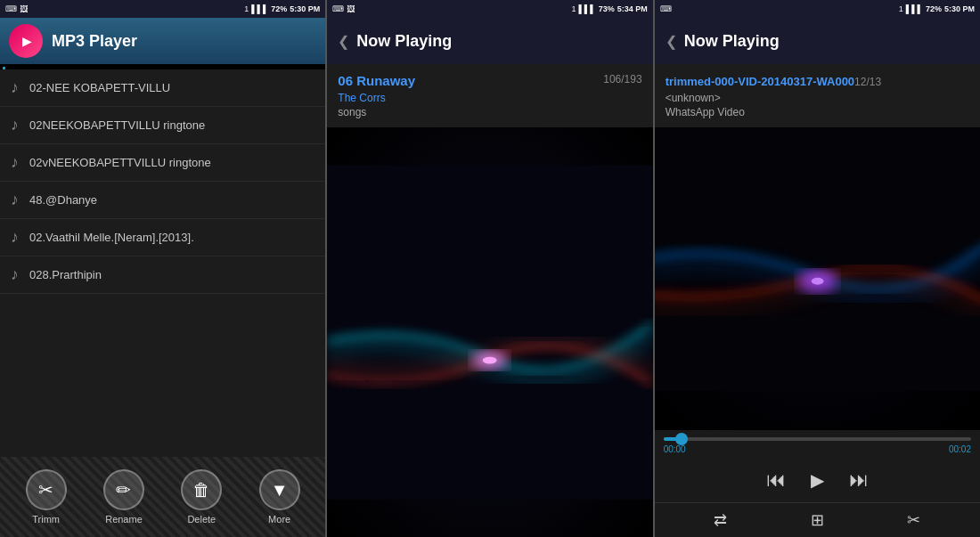 The height and width of the screenshot is (537, 980). Describe the element at coordinates (246, 9) in the screenshot. I see `sim-icon: 1` at that location.